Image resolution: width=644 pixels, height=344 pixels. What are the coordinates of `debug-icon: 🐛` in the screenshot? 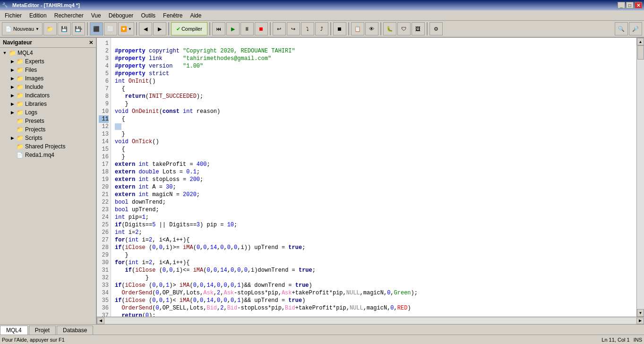 It's located at (390, 29).